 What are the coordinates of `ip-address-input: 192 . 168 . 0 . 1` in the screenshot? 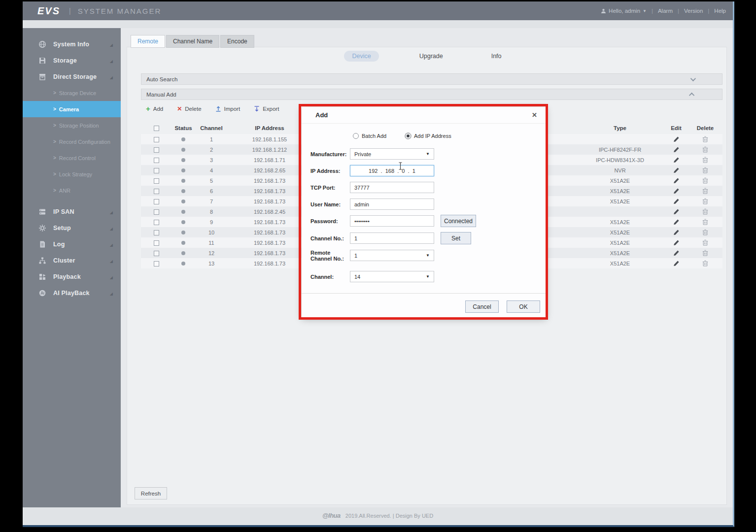 It's located at (392, 170).